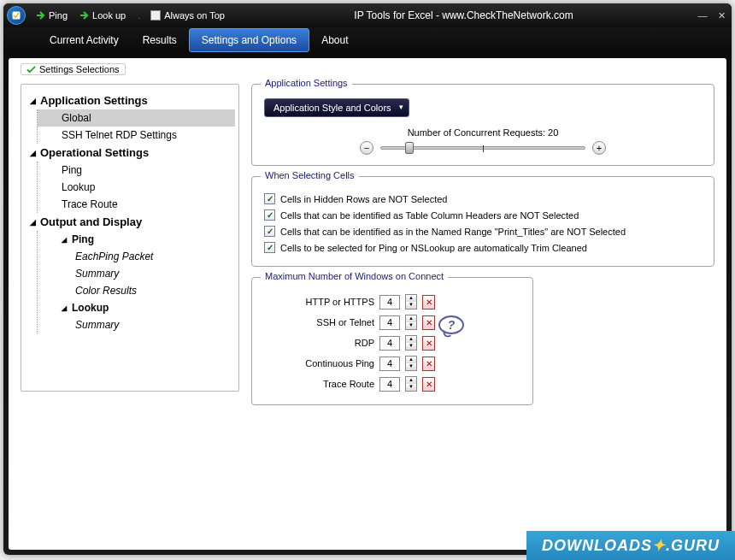  Describe the element at coordinates (429, 385) in the screenshot. I see `trace-delete-button: ✕` at that location.